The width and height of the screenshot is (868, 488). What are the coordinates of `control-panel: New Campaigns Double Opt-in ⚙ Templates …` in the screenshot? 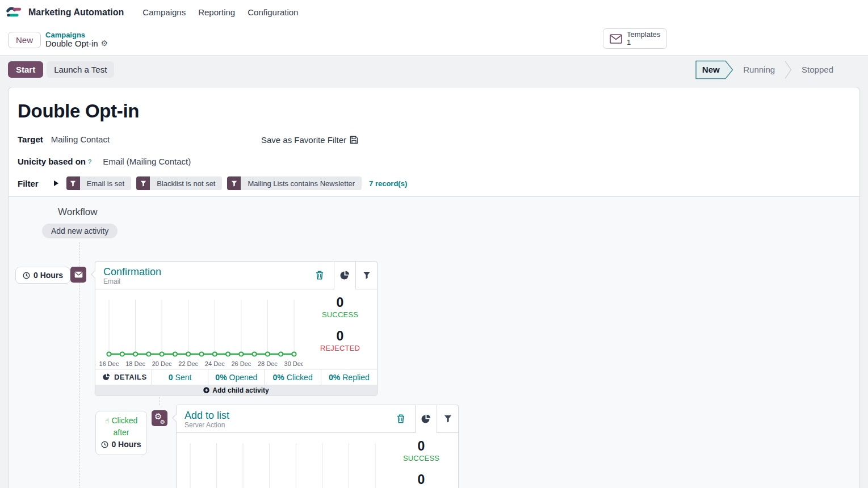 It's located at (434, 40).